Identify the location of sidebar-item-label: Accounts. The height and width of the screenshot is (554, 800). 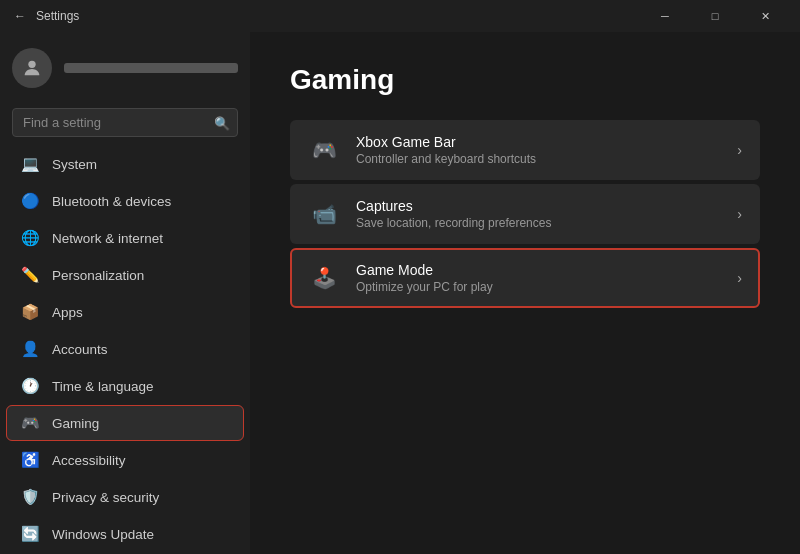
(80, 350).